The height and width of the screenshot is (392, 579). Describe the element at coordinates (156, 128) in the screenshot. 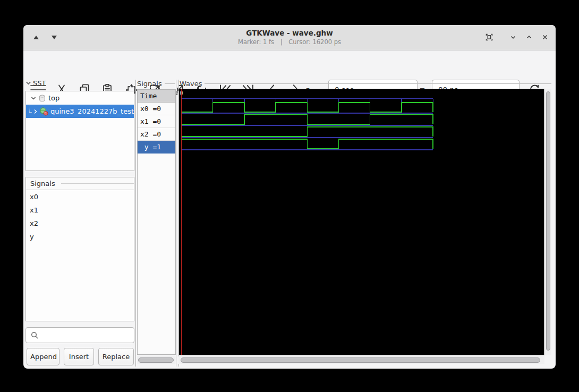

I see `signal-value-rows: x0 =0x1 =0x2 =0 y =1` at that location.